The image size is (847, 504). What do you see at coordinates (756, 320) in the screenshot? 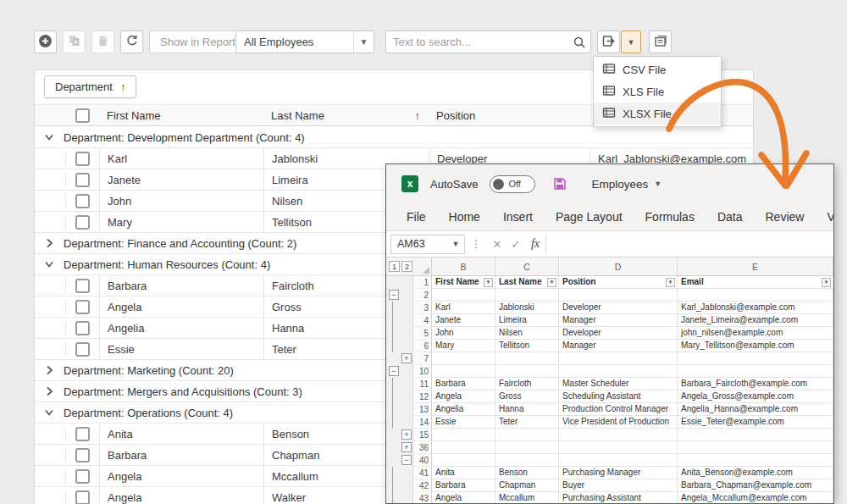
I see `sheet-cell: Janete_Limeira@example.com` at bounding box center [756, 320].